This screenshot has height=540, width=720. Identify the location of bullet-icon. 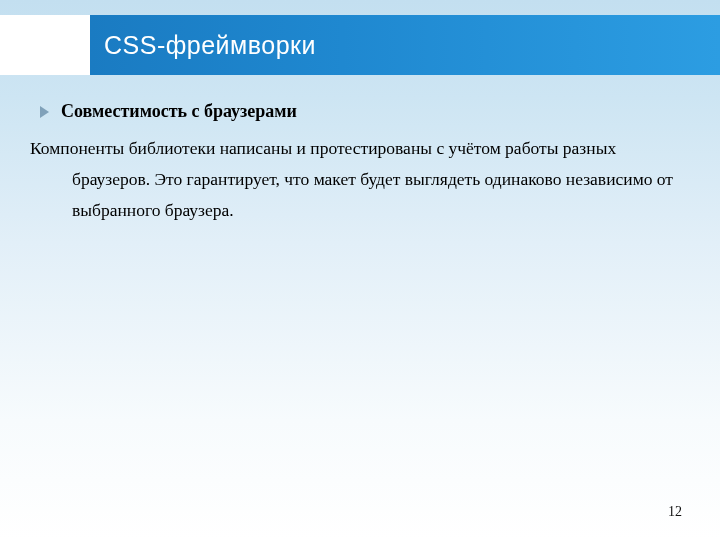
(44, 112).